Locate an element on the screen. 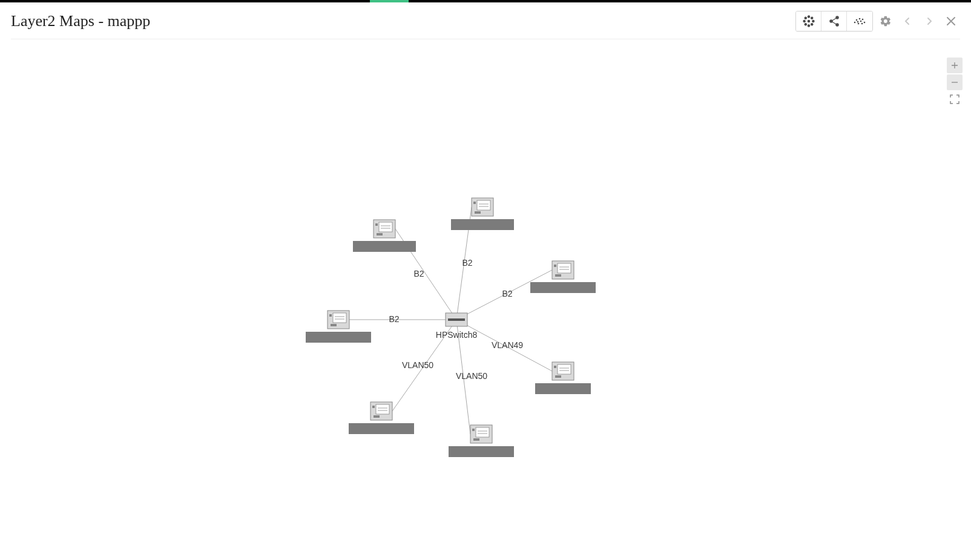 The image size is (971, 560). fullscreen-icon is located at coordinates (955, 99).